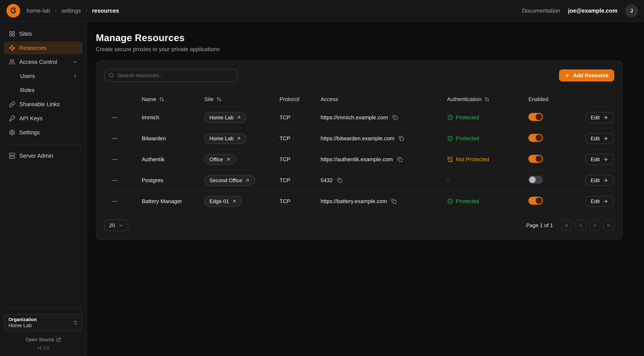 This screenshot has height=356, width=644. What do you see at coordinates (359, 180) in the screenshot?
I see `table-row: Postgres Second Office TCP 5432 - Edit` at bounding box center [359, 180].